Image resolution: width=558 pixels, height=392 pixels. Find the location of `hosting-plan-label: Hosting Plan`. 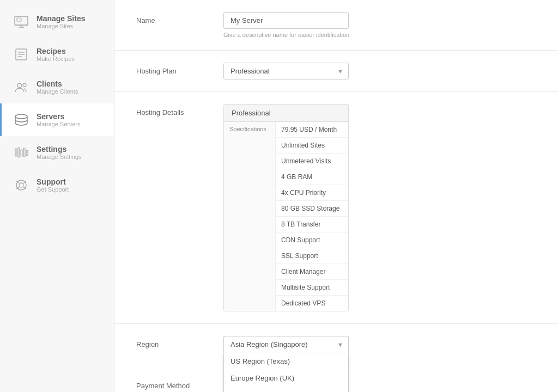

hosting-plan-label: Hosting Plan is located at coordinates (180, 69).